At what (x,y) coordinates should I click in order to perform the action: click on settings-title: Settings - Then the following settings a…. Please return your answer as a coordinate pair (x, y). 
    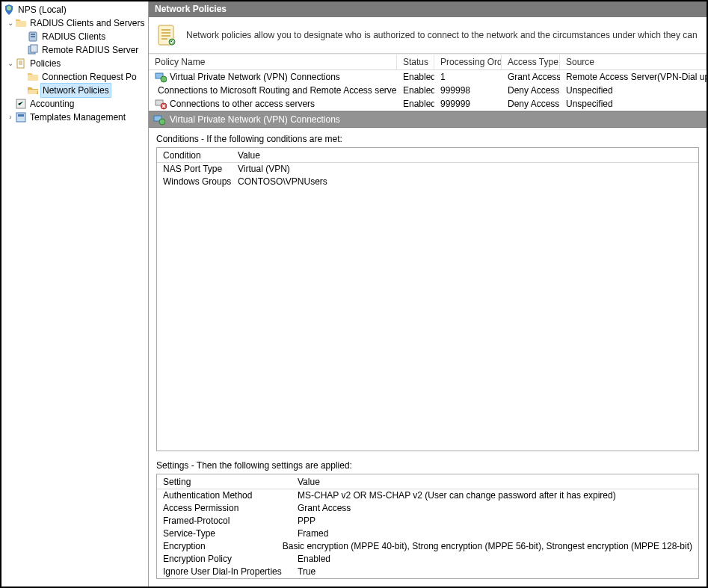
    Looking at the image, I should click on (428, 465).